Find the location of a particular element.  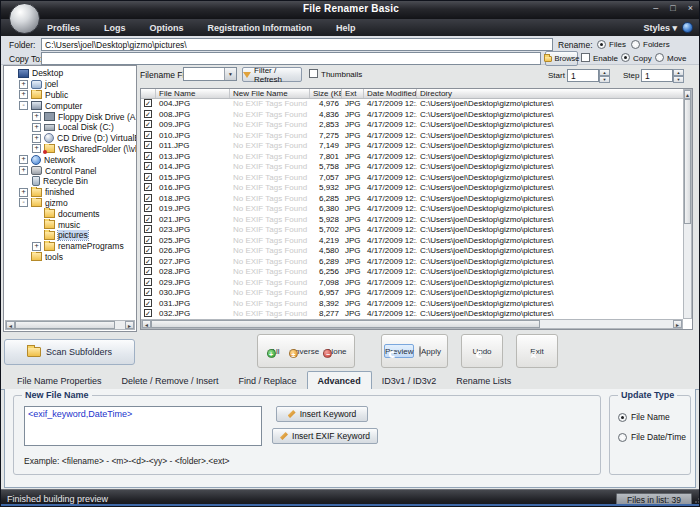

tab-id3v1-id3v2: ID3v1 / ID3v2 is located at coordinates (410, 380).